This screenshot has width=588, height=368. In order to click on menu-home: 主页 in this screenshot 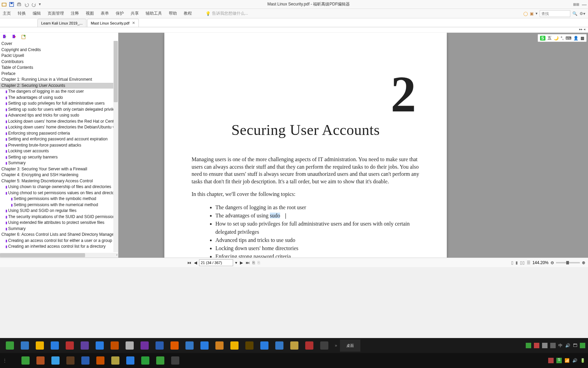, I will do `click(7, 14)`.